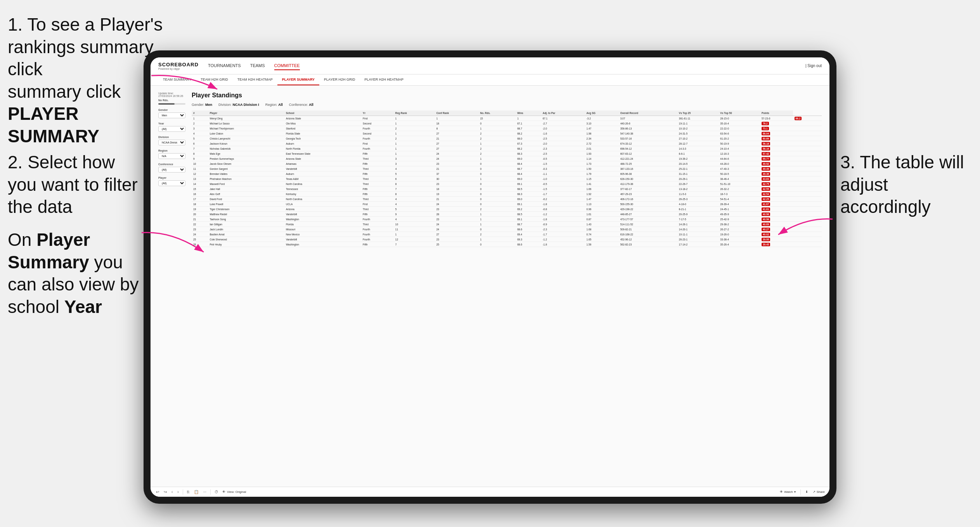  What do you see at coordinates (698, 174) in the screenshot?
I see `table-cell: 31-15-1` at bounding box center [698, 174].